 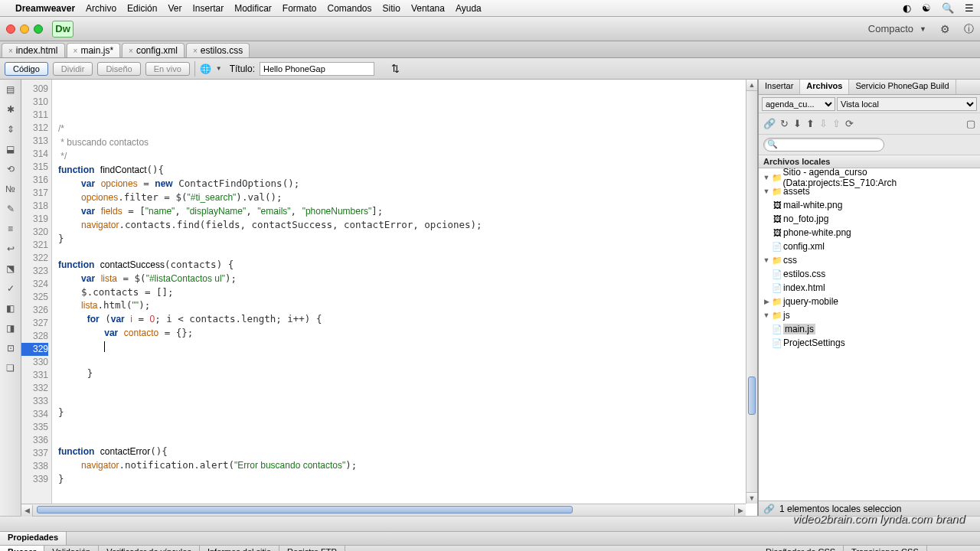 What do you see at coordinates (34, 539) in the screenshot?
I see `properties-tab: Propiedades` at bounding box center [34, 539].